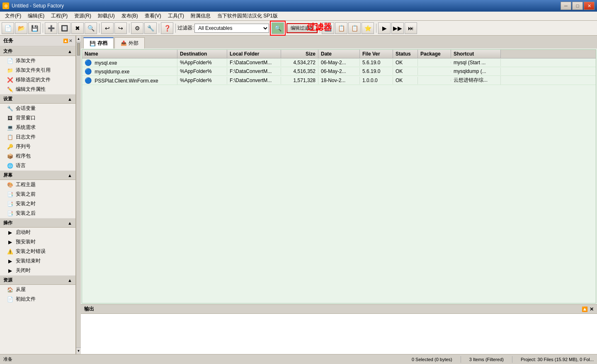 The image size is (597, 364). What do you see at coordinates (38, 147) in the screenshot?
I see `sidebar-item-serial: 🔑 序列号` at bounding box center [38, 147].